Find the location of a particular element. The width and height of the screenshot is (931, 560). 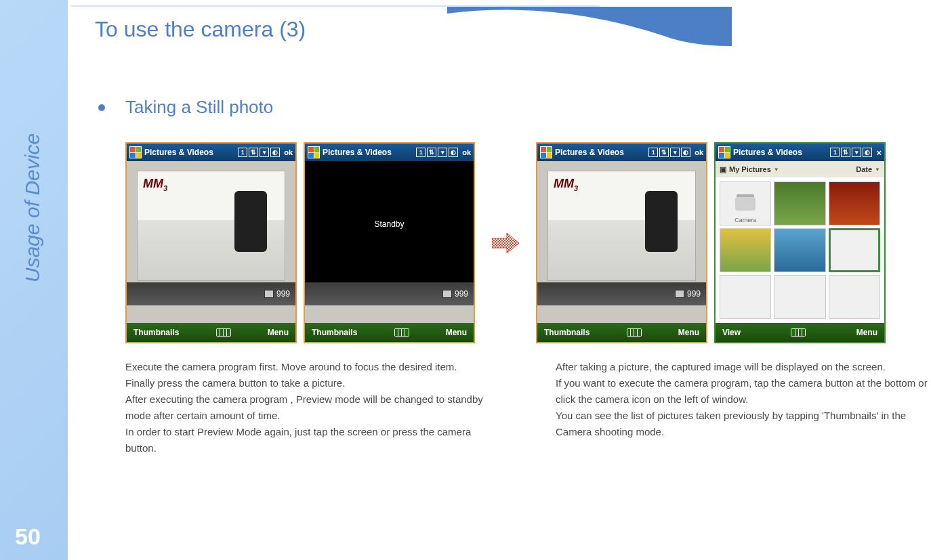

preview-photo: MM3 is located at coordinates (211, 226).